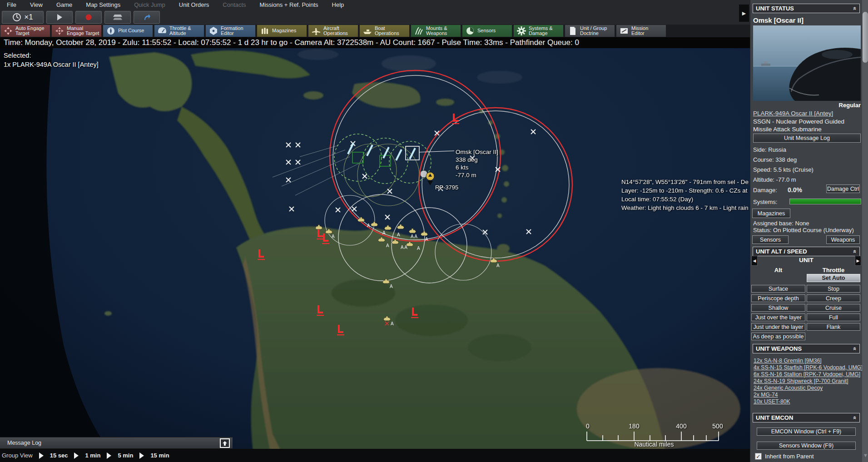 The height and width of the screenshot is (462, 868). I want to click on unit-alt-speed-header: UNIT ALT / SPEED «, so click(806, 252).